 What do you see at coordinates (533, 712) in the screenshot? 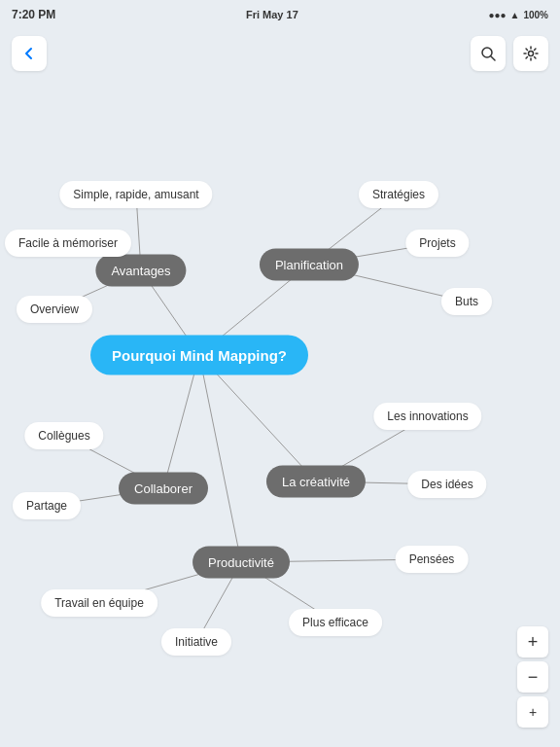
I see `zoom-fit-button: +` at bounding box center [533, 712].